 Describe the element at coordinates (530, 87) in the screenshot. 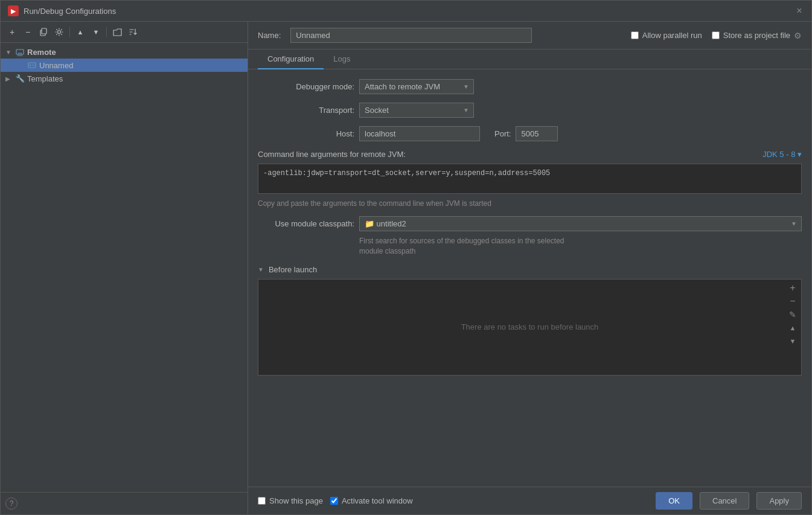

I see `debugger-mode-row: Debugger mode: Attach to remote JVM List…` at that location.